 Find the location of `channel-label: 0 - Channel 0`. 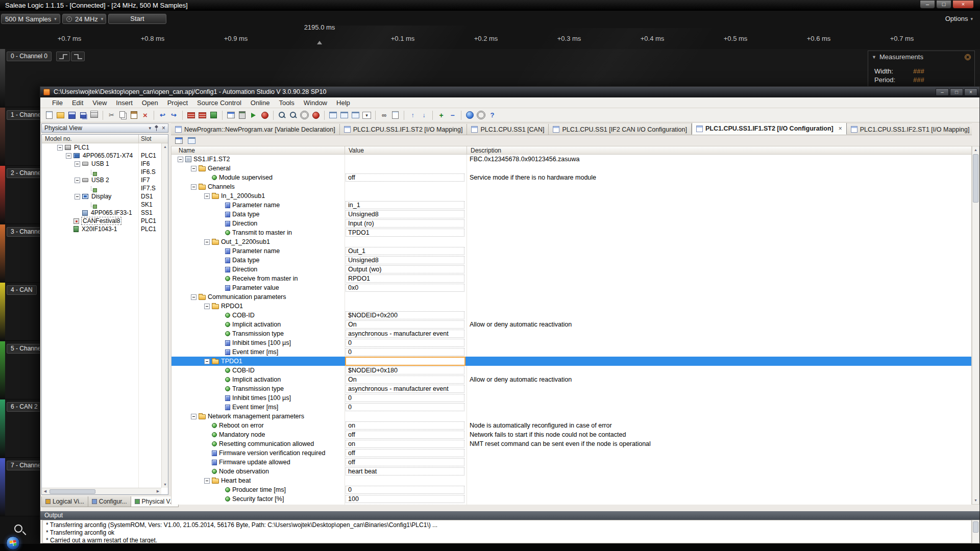

channel-label: 0 - Channel 0 is located at coordinates (29, 56).